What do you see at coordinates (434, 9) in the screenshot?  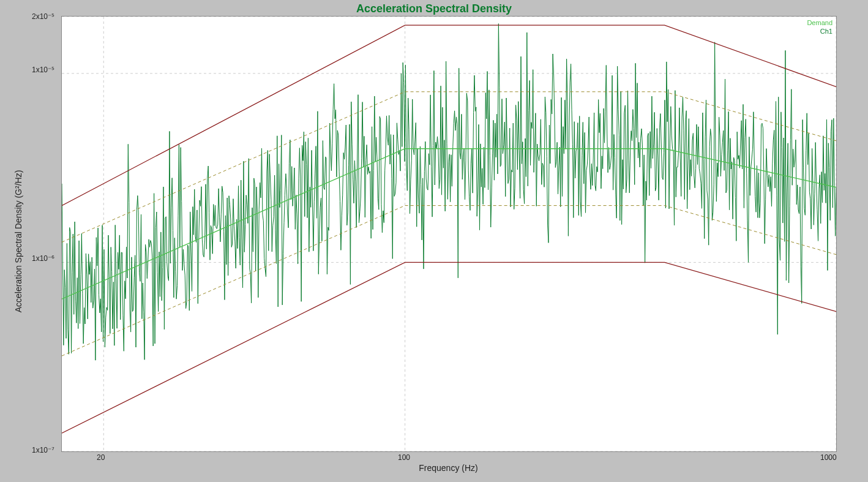 I see `chart-title: Acceleration Spectral Density` at bounding box center [434, 9].